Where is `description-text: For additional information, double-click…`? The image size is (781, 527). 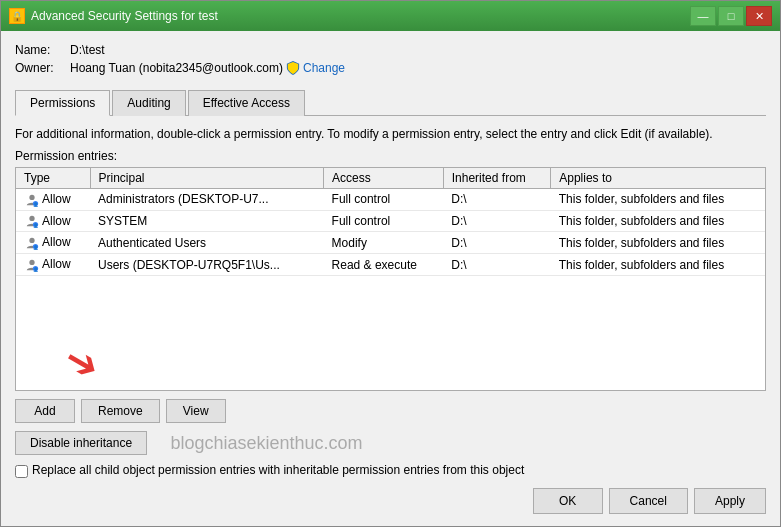 description-text: For additional information, double-click… is located at coordinates (390, 134).